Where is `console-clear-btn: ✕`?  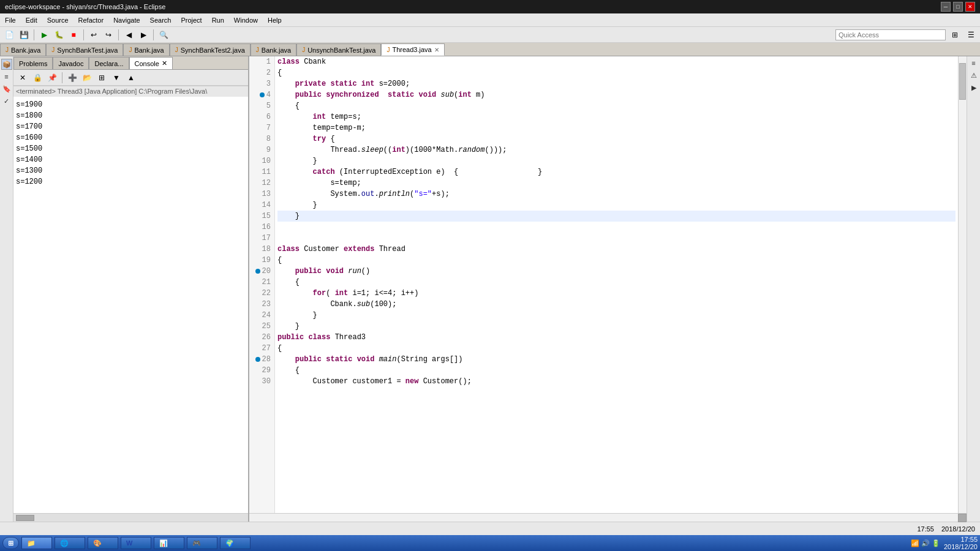 console-clear-btn: ✕ is located at coordinates (23, 78).